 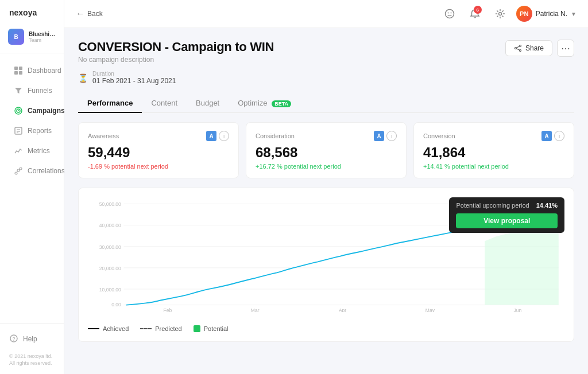 I want to click on brand-info: Blueshield Insura... Team, so click(x=42, y=37).